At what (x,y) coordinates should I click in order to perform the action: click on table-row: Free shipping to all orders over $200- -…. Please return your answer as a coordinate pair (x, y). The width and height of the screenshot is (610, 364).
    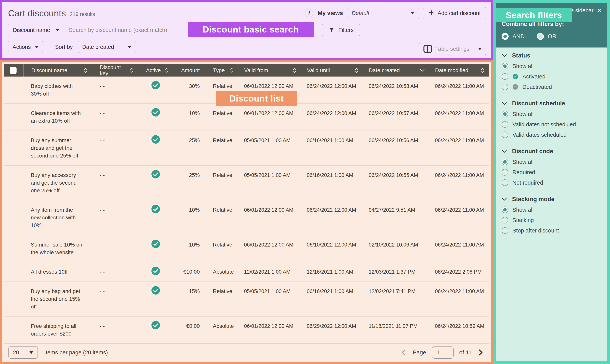
    Looking at the image, I should click on (246, 330).